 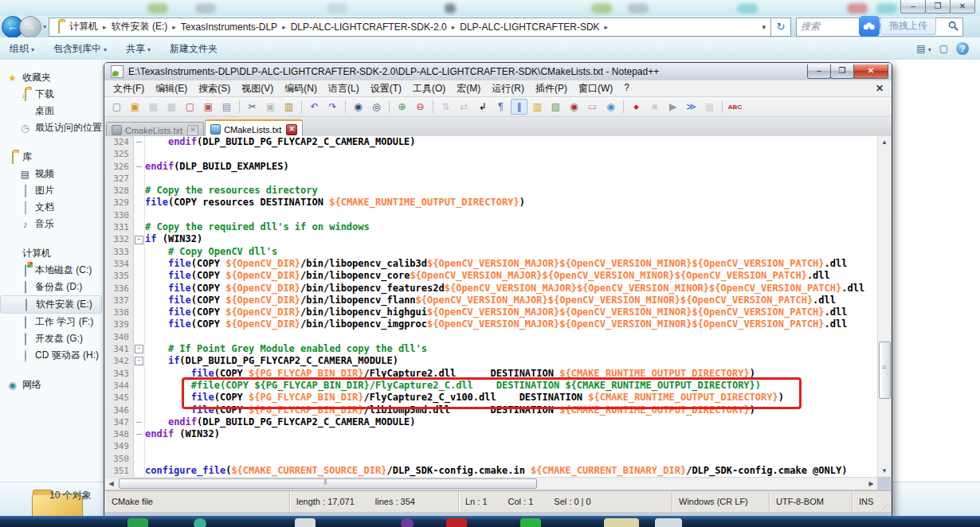 What do you see at coordinates (51, 207) in the screenshot?
I see `sidebar-item-documents: 文档` at bounding box center [51, 207].